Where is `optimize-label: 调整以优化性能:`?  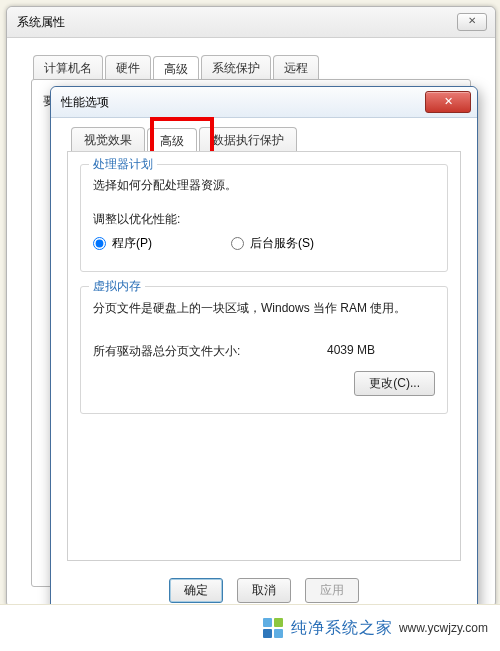 optimize-label: 调整以优化性能: is located at coordinates (136, 220).